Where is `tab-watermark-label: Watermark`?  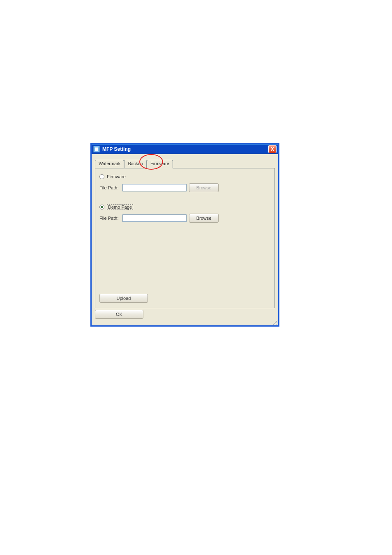 tab-watermark-label: Watermark is located at coordinates (109, 164).